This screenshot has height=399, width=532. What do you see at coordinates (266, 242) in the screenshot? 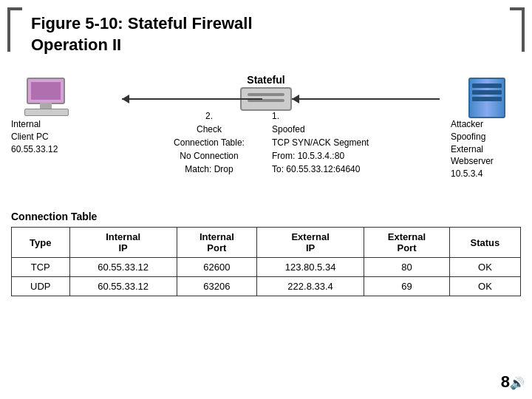
I see `table-header-row: Type InternalIP InternalPort ExternalIP …` at bounding box center [266, 242].